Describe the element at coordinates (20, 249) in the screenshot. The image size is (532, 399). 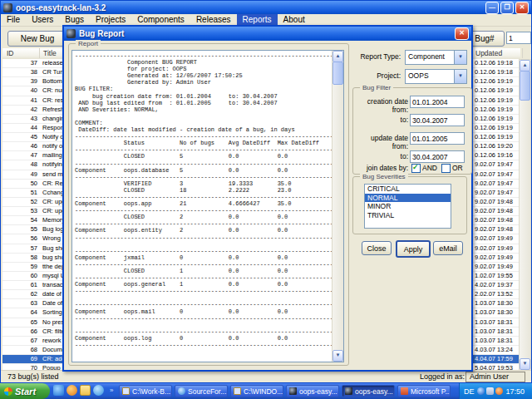
I see `cell-bug-id: 57` at that location.